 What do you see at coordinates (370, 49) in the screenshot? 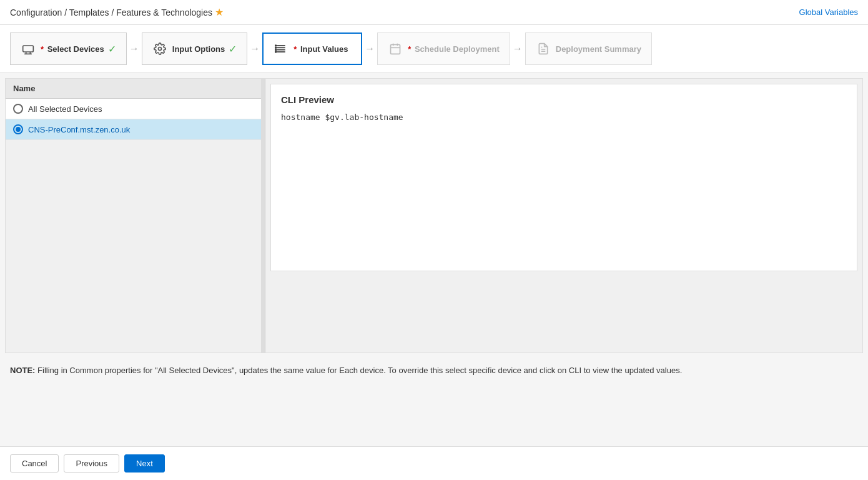
I see `arrow-3: →` at bounding box center [370, 49].